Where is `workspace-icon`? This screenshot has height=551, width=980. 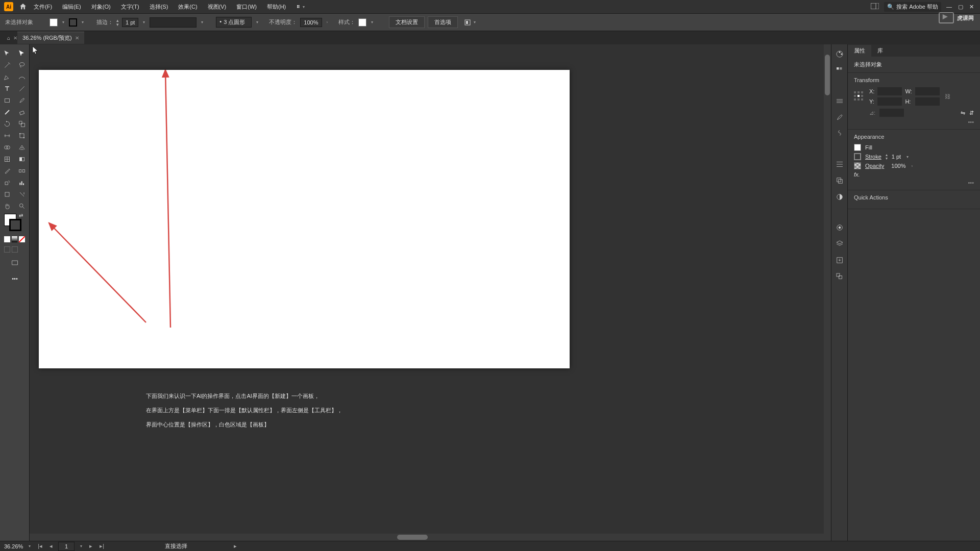 workspace-icon is located at coordinates (875, 7).